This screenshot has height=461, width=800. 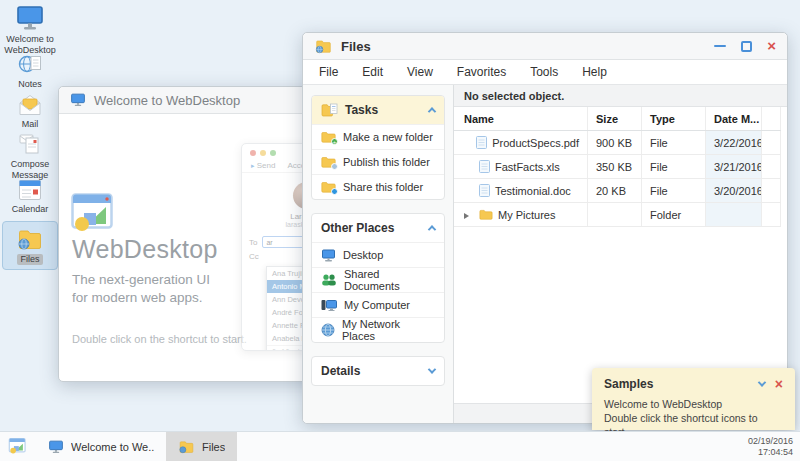 What do you see at coordinates (94, 214) in the screenshot?
I see `webdesktop-logo` at bounding box center [94, 214].